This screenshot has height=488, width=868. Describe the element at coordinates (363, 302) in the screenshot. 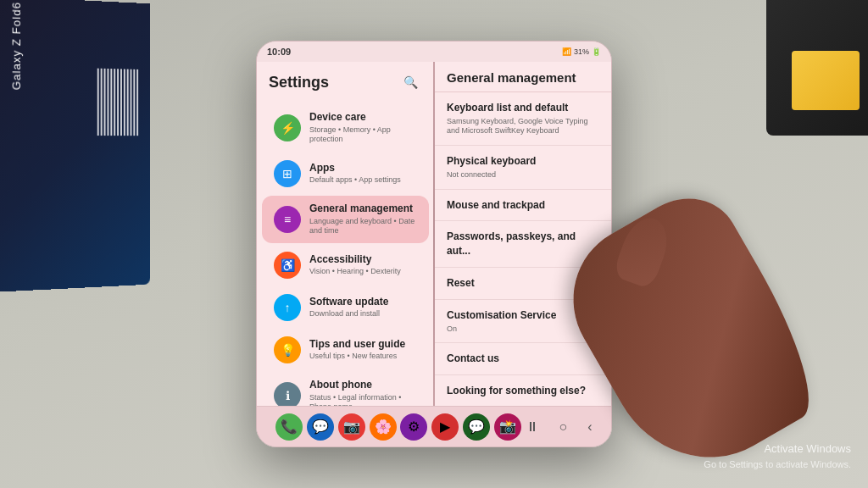

I see `software-update-title: Software update` at that location.